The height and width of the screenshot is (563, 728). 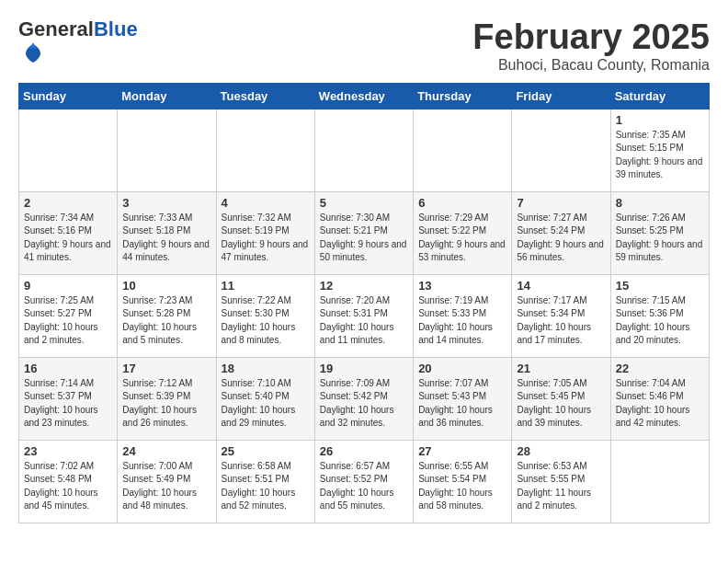 I want to click on day-info: Sunrise: 7:32 AM Sunset: 5:19 PM Dayligh…, so click(x=266, y=238).